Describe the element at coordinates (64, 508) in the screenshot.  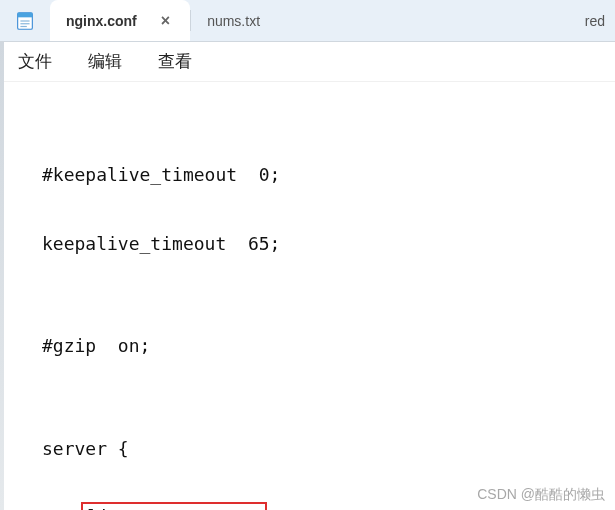
I see `indent` at that location.